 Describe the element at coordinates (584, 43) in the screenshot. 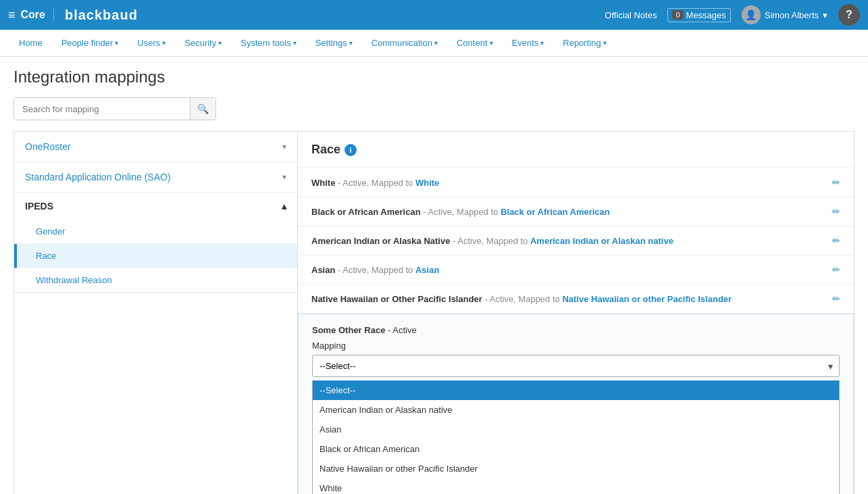

I see `nav-reporting: Reporting ▾` at that location.